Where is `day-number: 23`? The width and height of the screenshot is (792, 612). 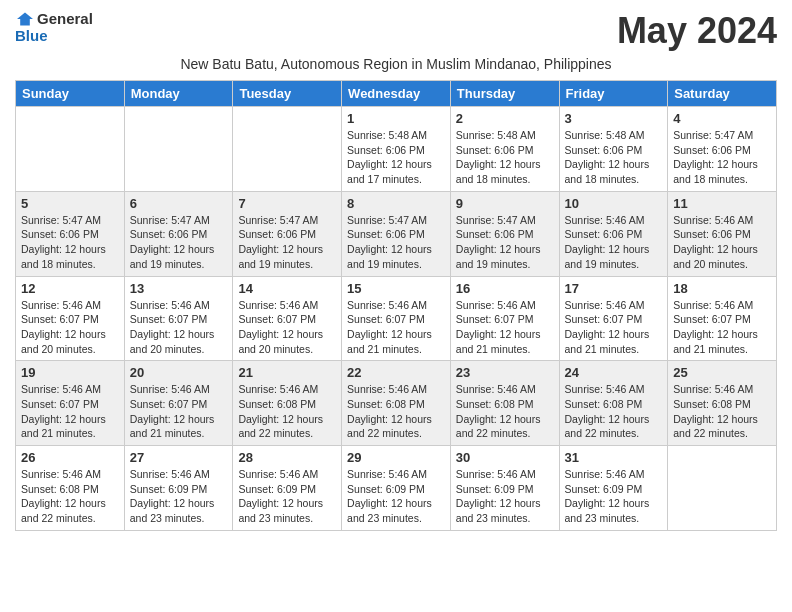
day-number: 23 is located at coordinates (505, 372).